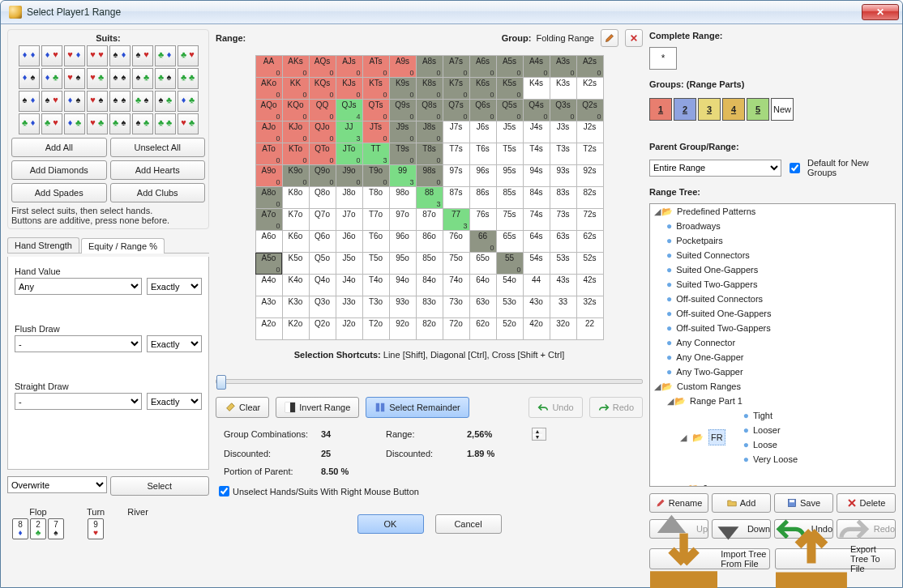  What do you see at coordinates (456, 285) in the screenshot?
I see `hand-cell: 74o` at bounding box center [456, 285].